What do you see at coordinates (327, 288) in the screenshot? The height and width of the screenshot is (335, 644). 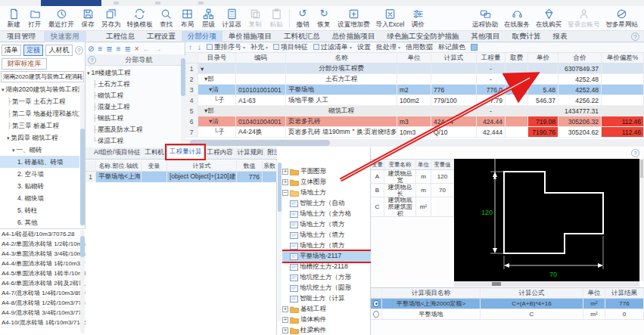 I see `component-item: 地坑挖土方（圆形` at bounding box center [327, 288].